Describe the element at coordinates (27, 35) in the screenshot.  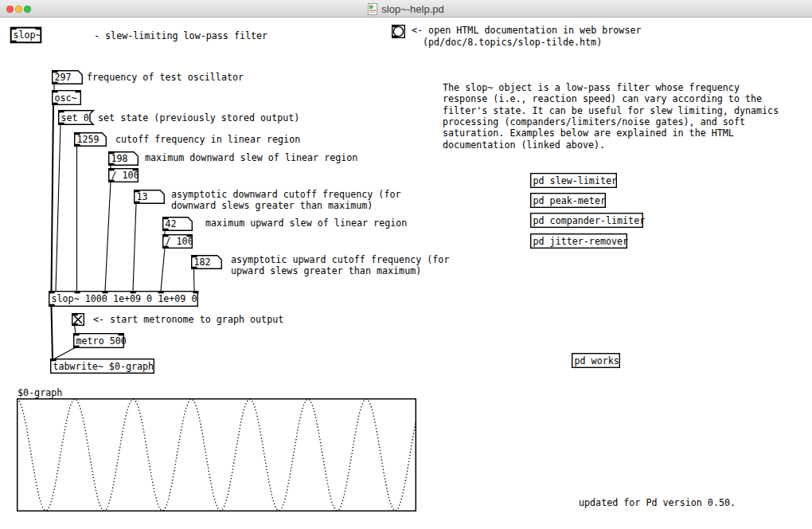
I see `obj-slop-title-label: slop~` at that location.